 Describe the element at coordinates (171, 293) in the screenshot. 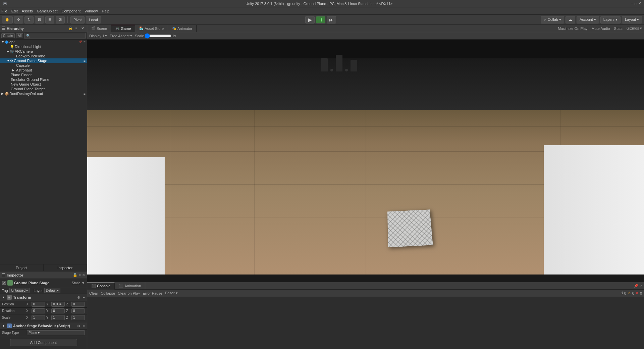

I see `editor-dropdown-btn: Editor ▾` at that location.